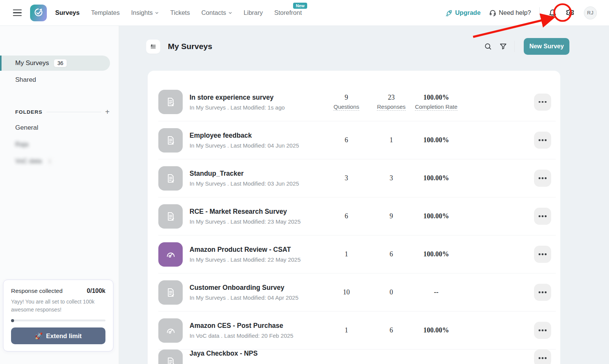  I want to click on survey-title: In store experience survey, so click(257, 97).